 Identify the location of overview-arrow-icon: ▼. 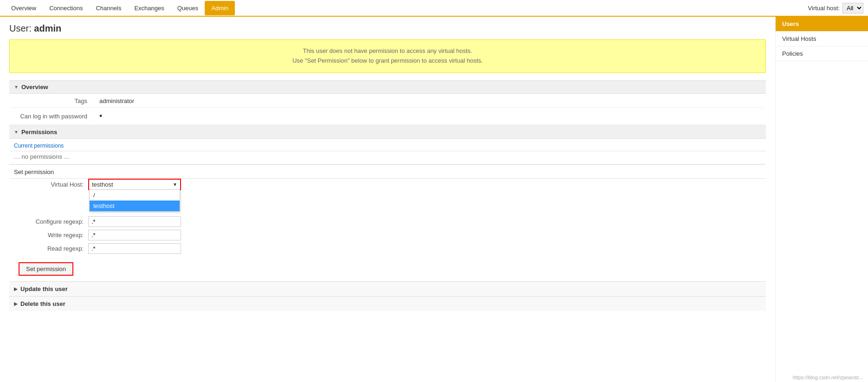
(16, 87).